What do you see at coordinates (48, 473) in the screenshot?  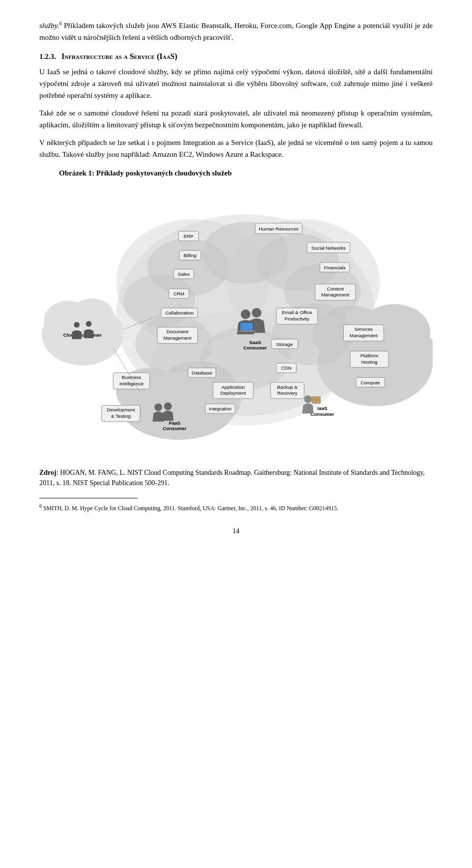 I see `source-label: Zdroj` at bounding box center [48, 473].